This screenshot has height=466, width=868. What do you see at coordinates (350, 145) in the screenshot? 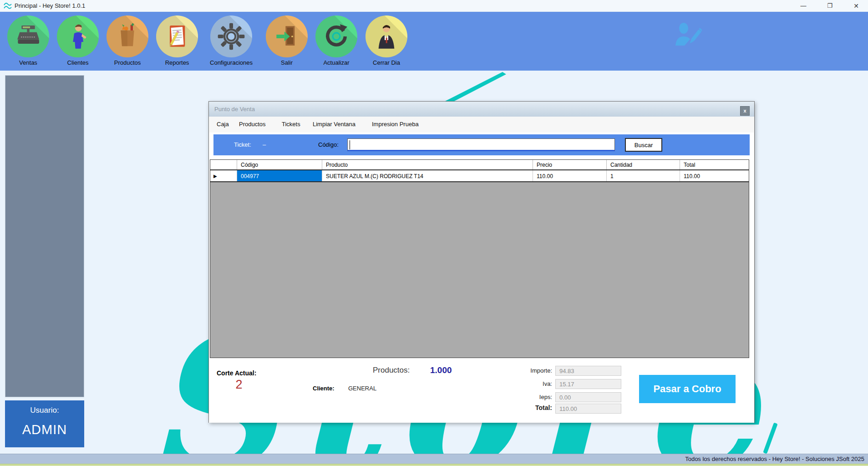
I see `text-caret` at bounding box center [350, 145].